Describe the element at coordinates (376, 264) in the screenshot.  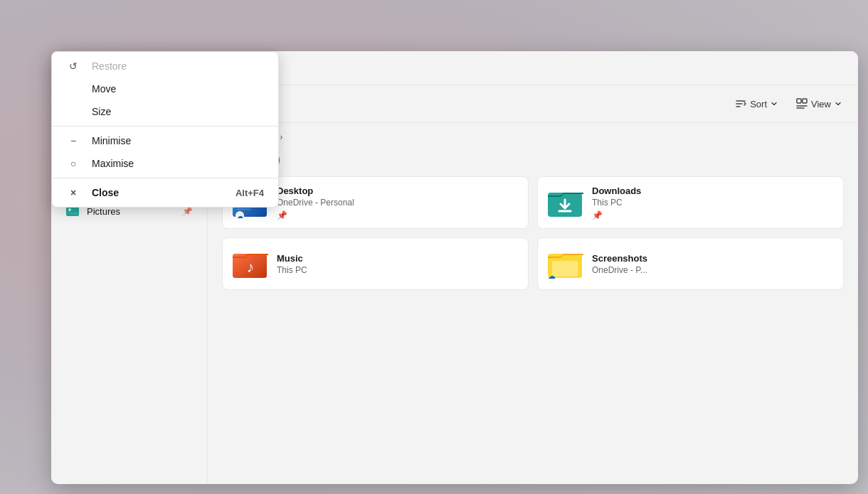
I see `folder-item-music: ♪ Music This PC` at that location.